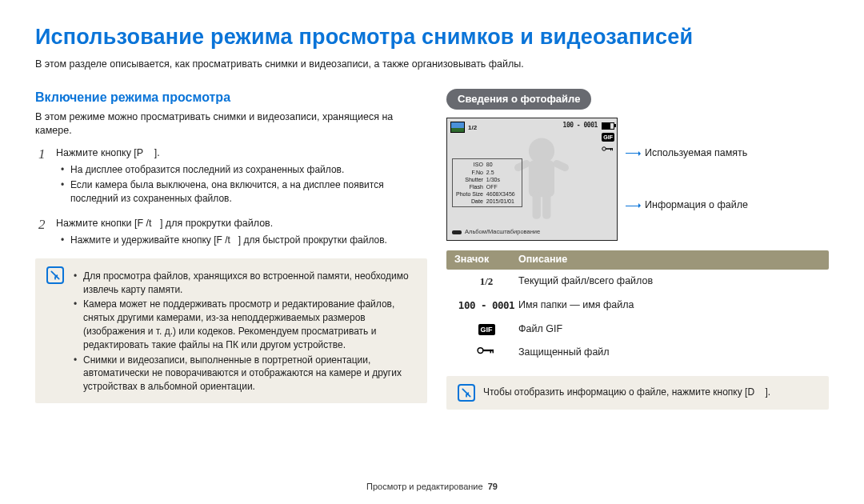 This screenshot has height=504, width=864. Describe the element at coordinates (638, 307) in the screenshot. I see `icon-legend-table: Значок Описание 1/2 Текущий файл/всего ф…` at that location.